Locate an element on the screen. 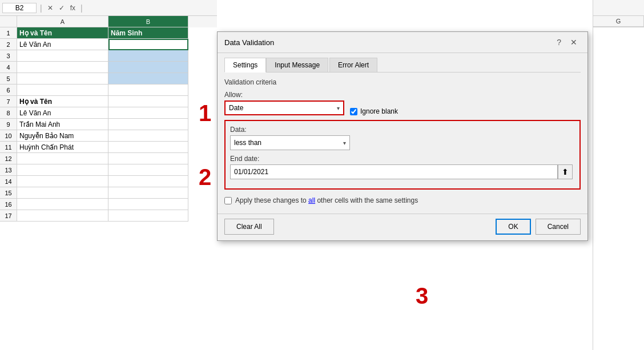  cell-a-8: Lê Văn An is located at coordinates (63, 113).